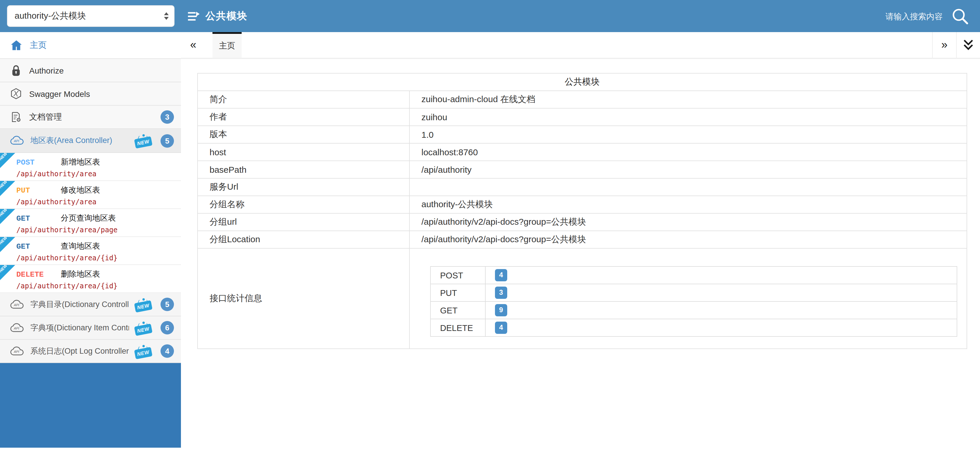 Image resolution: width=980 pixels, height=450 pixels. I want to click on sidebar-item-label: 主页, so click(102, 45).